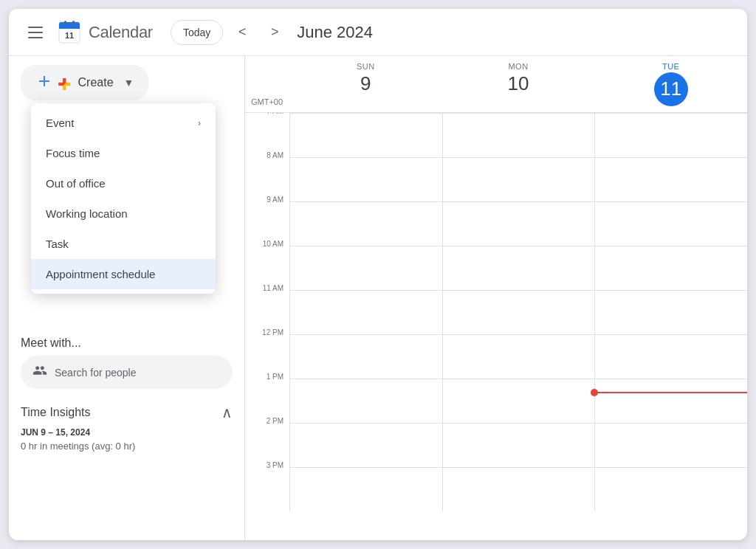  What do you see at coordinates (670, 445) in the screenshot?
I see `time-slot-row7-col2` at bounding box center [670, 445].